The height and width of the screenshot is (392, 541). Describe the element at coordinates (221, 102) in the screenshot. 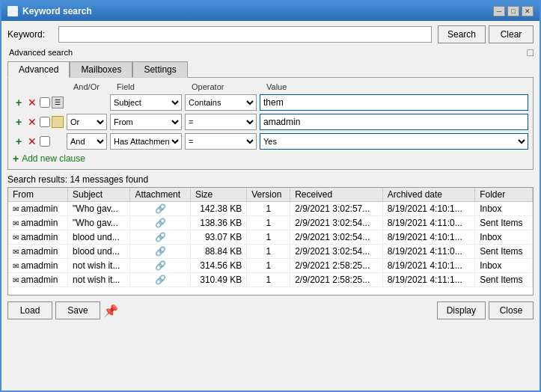

I see `clause-1-operator-select: Contains Does not contain =` at that location.